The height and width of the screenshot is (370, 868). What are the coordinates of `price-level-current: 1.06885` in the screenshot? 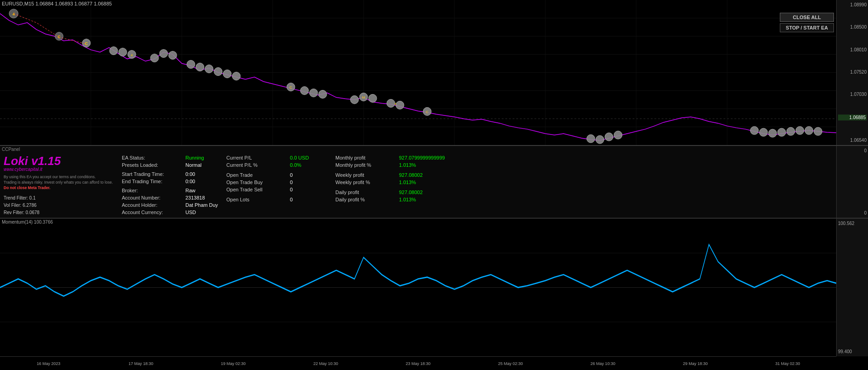 It's located at (853, 117).